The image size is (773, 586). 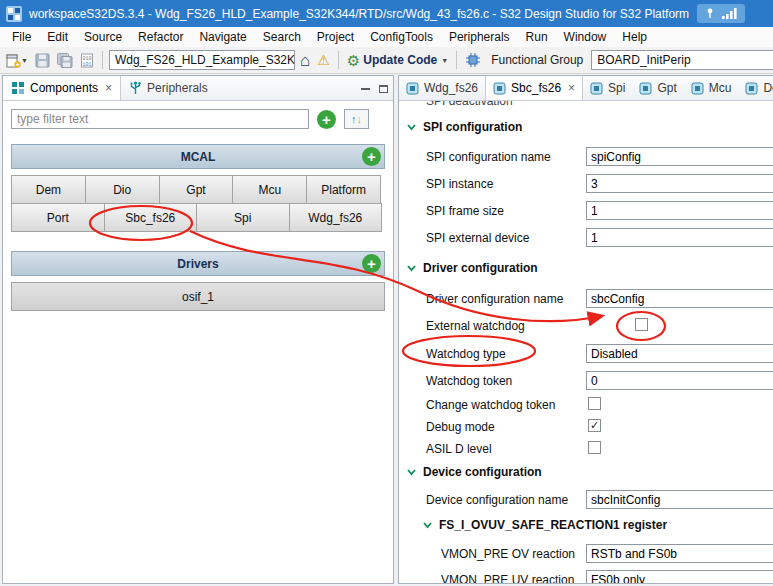 What do you see at coordinates (17, 60) in the screenshot?
I see `new-wizard-button: ▼` at bounding box center [17, 60].